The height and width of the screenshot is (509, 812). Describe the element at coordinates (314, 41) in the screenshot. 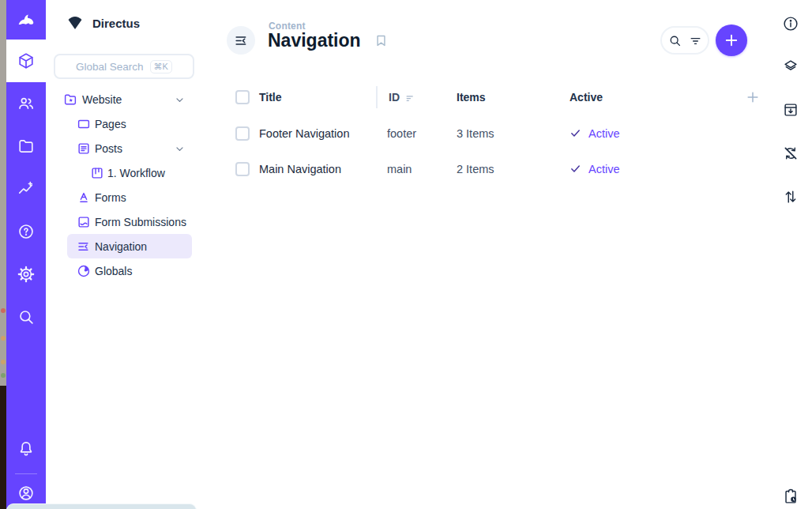

I see `page-title: Navigation` at that location.